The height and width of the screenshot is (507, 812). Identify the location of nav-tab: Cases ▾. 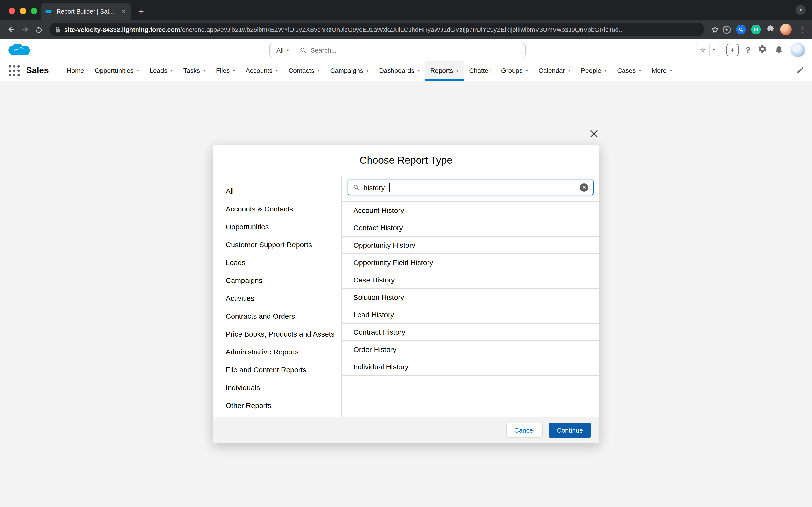
(629, 70).